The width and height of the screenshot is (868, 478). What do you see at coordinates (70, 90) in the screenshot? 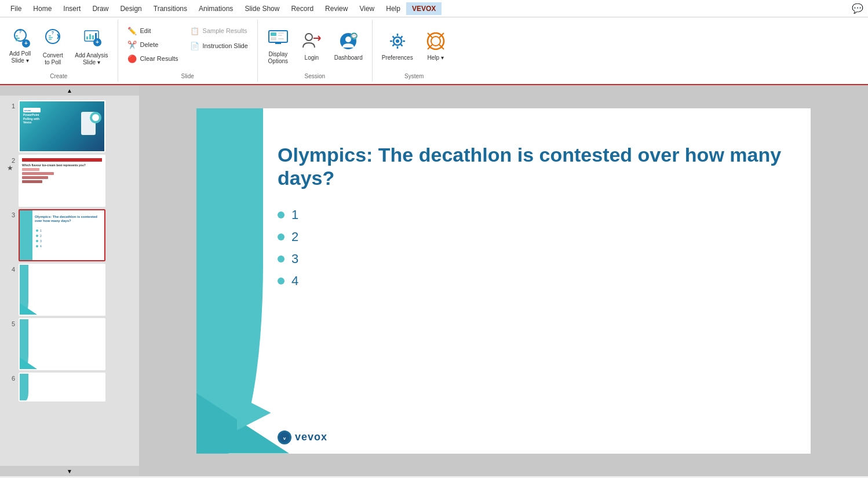
I see `scroll-up-button: ▲` at bounding box center [70, 90].